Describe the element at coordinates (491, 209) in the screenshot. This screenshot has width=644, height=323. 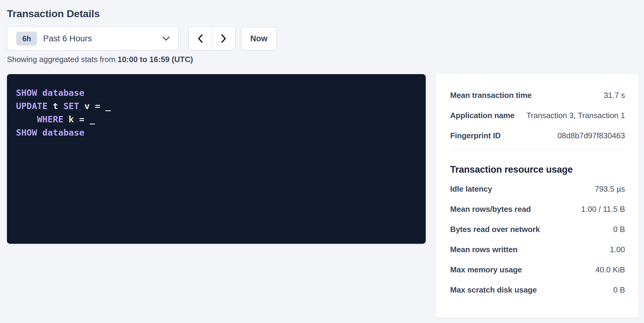
I see `stat-label: Mean rows/bytes read` at that location.